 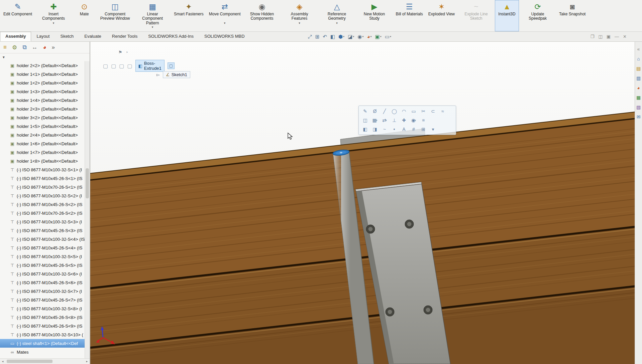 What do you see at coordinates (42, 135) in the screenshot?
I see `tree-item: ▣ holder 2<4> (Default<<Default>` at bounding box center [42, 135].